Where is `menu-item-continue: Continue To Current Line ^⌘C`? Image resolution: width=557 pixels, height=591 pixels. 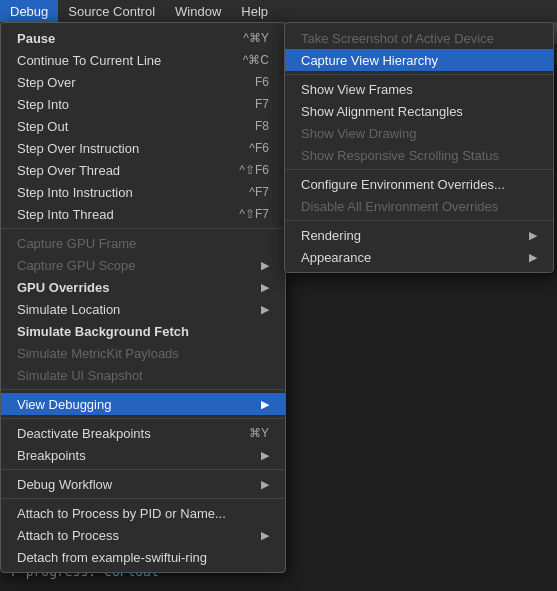
menu-item-continue: Continue To Current Line ^⌘C is located at coordinates (143, 60).